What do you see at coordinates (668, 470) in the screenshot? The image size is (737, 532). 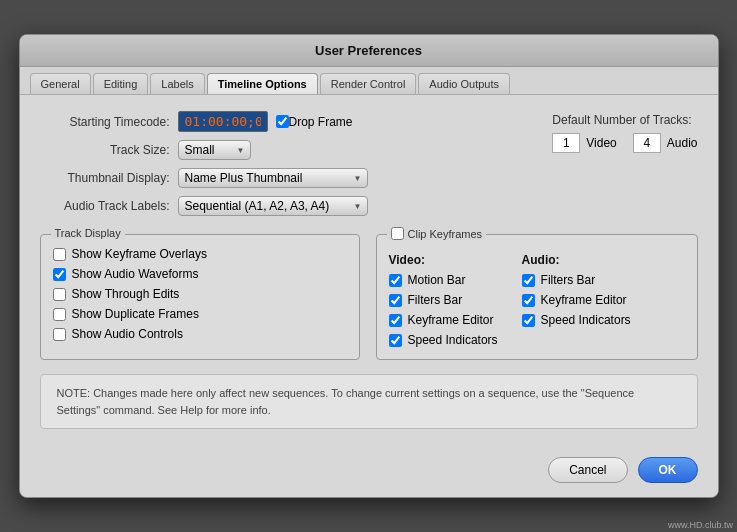 I see `ok-button: OK` at bounding box center [668, 470].